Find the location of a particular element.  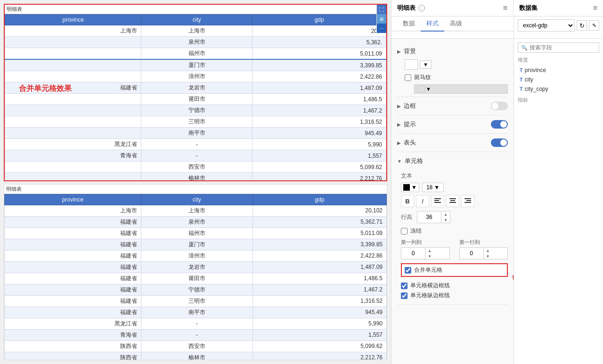

detail-menu-icon: ≡ is located at coordinates (505, 8).